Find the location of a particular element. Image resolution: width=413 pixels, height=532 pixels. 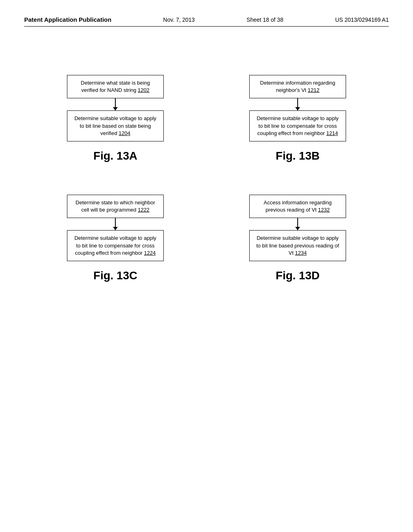

flowchart-13b: Determine information regarding neighbor… is located at coordinates (298, 108).